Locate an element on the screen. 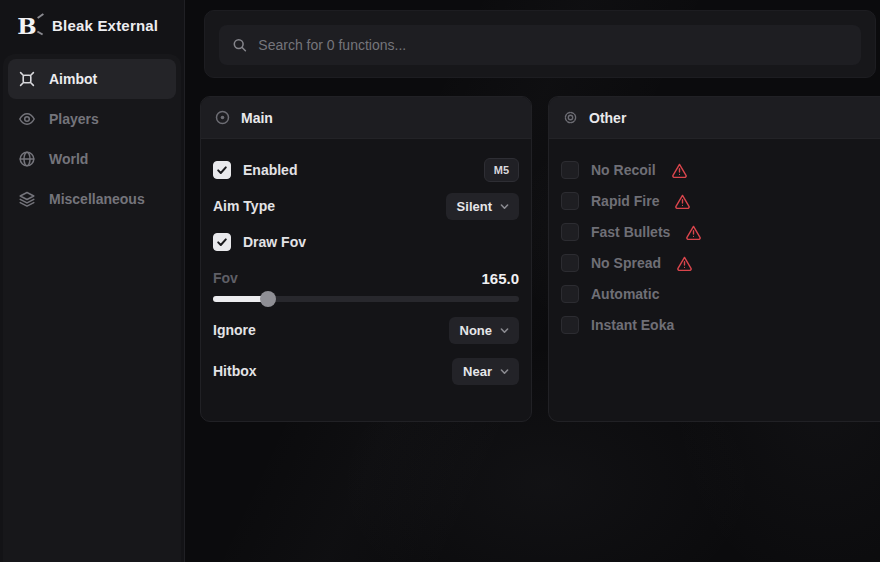 Image resolution: width=880 pixels, height=562 pixels. aim-type-label: Aim Type is located at coordinates (244, 206).